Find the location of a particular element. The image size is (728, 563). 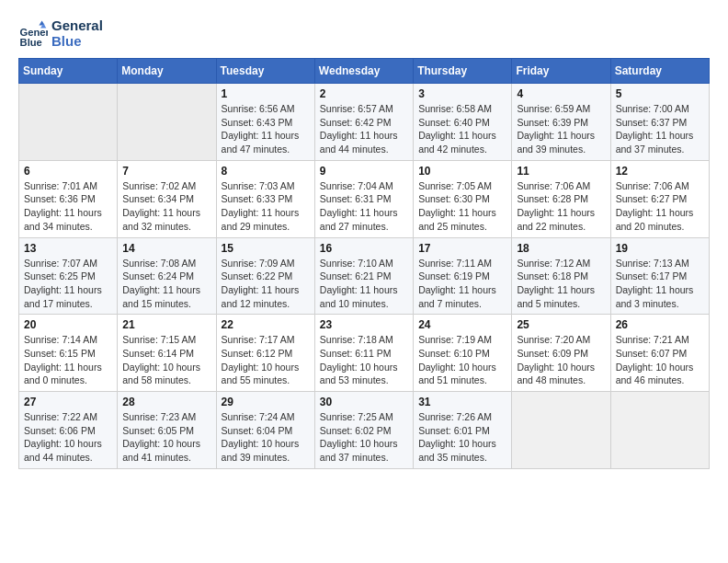

weekday-header-thursday: Thursday is located at coordinates (463, 72).